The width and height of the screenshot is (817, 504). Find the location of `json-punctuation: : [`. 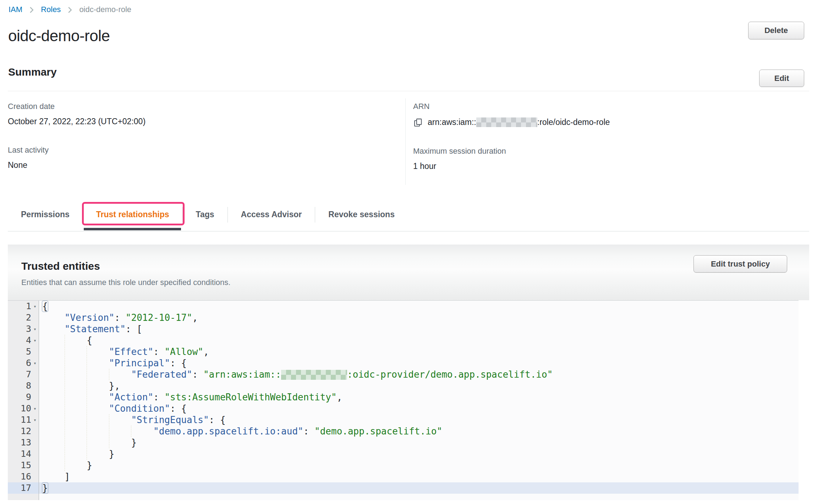

json-punctuation: : [ is located at coordinates (134, 329).